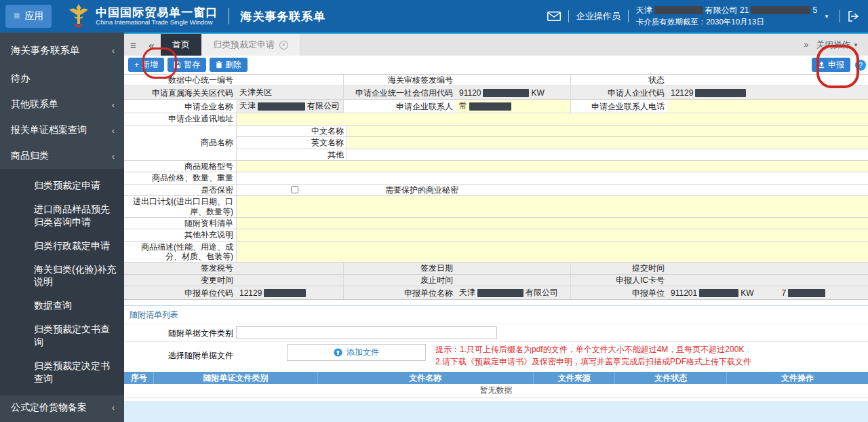  Describe the element at coordinates (157, 13) in the screenshot. I see `brand-title: 中国国际贸易单一窗口` at that location.